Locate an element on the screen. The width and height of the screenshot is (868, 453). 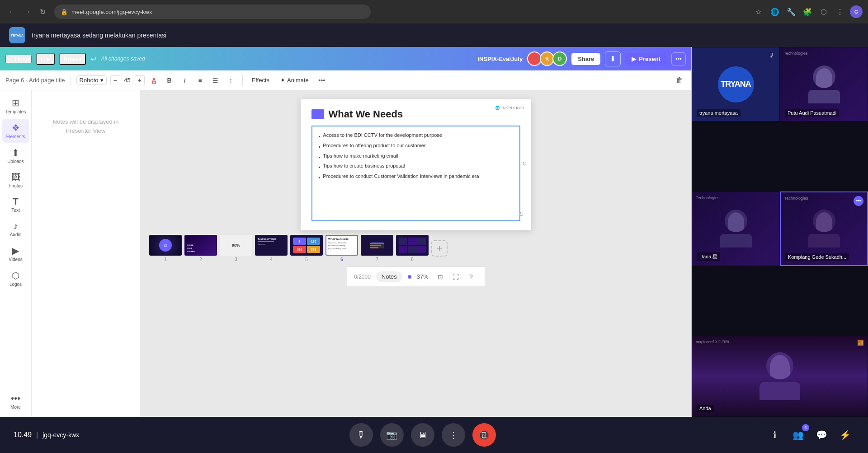
chat-button: 💬 is located at coordinates (822, 435).